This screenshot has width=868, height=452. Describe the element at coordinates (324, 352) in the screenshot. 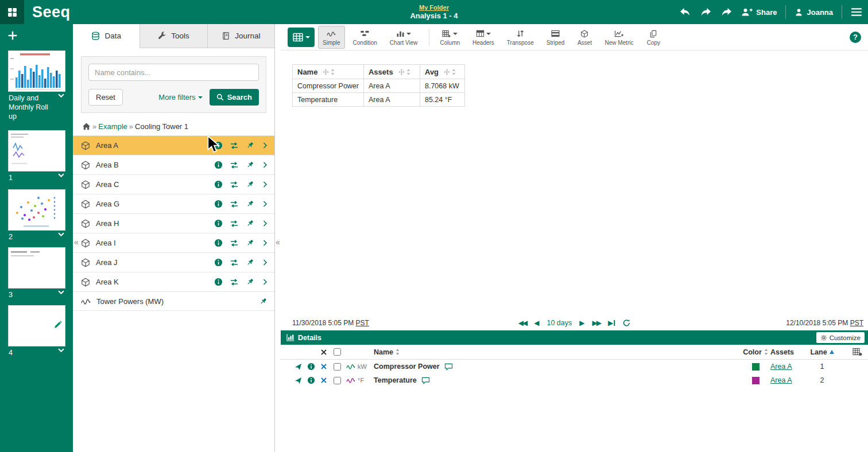

I see `remove-all-icon` at that location.